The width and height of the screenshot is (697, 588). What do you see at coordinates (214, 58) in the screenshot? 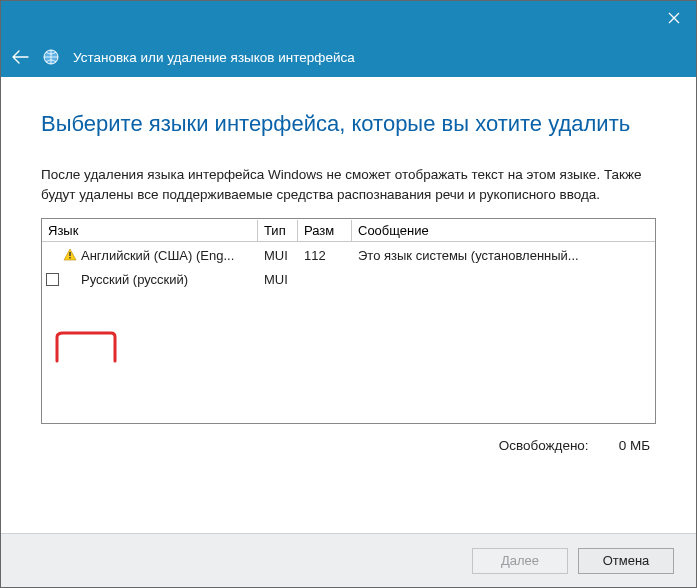
I see `header-title: Установка или удаление языков интерфейса` at bounding box center [214, 58].